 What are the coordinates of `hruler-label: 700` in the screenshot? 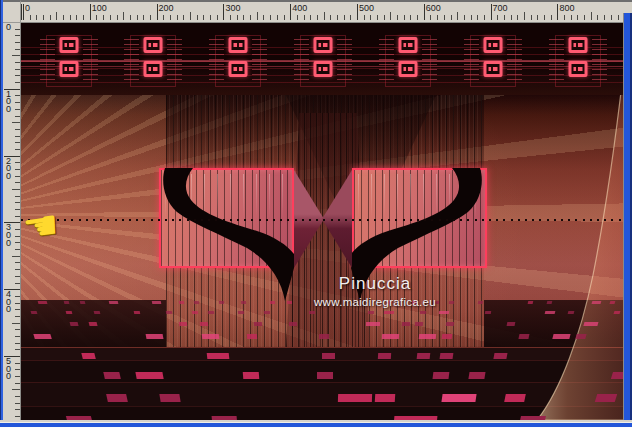 It's located at (500, 8).